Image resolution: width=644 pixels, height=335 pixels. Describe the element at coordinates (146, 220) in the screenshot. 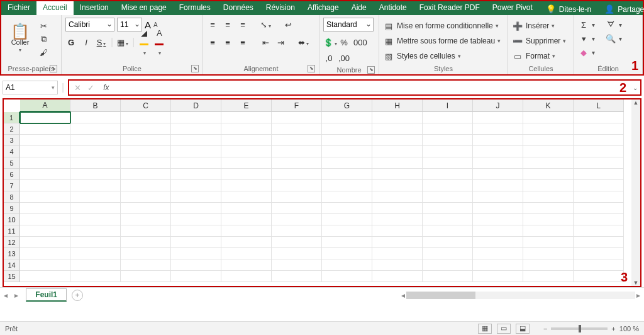

I see `cell-C10` at that location.